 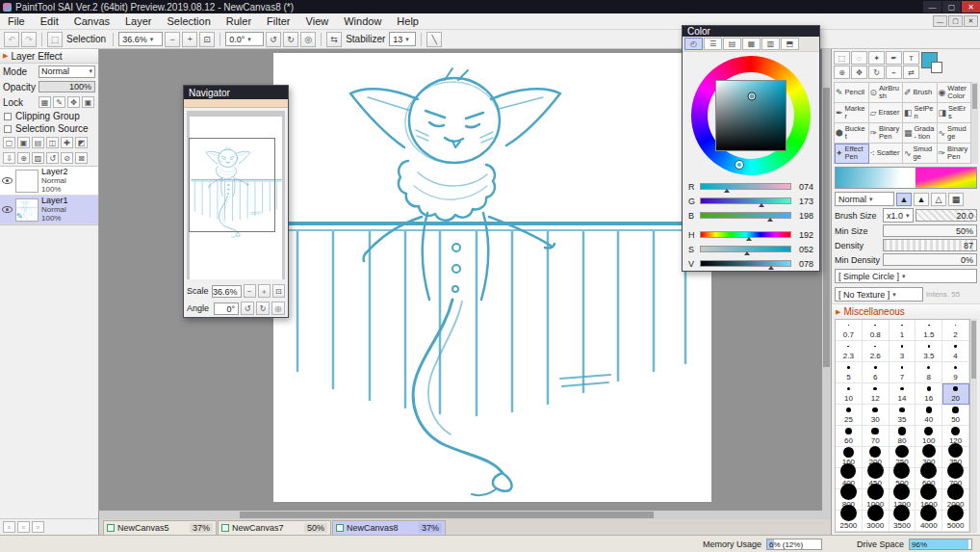 I want to click on brush-size-16: 16, so click(x=929, y=394).